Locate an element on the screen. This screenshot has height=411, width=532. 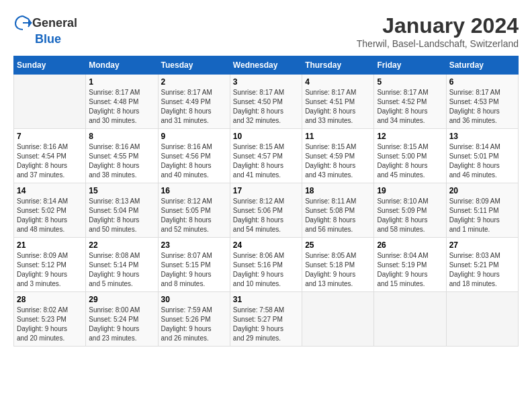
calendar-cell: 3Sunrise: 8:17 AM Sunset: 4:50 PM Daylig… is located at coordinates (266, 102).